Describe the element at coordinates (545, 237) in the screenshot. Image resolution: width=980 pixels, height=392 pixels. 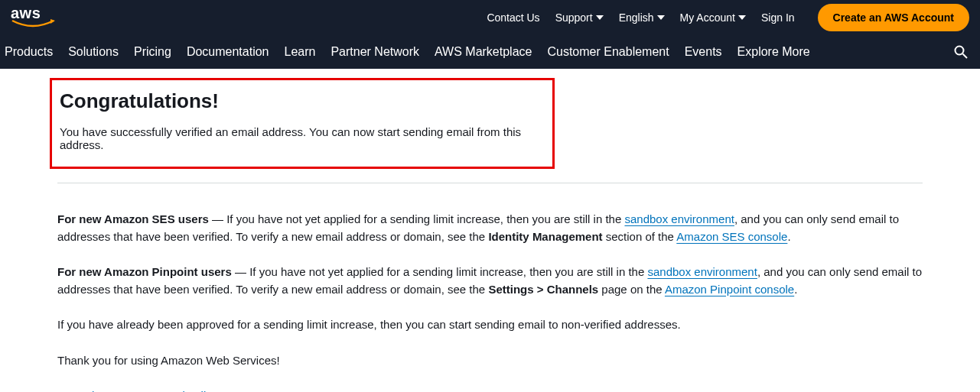
I see `identity-management-strong: Identity Management` at that location.